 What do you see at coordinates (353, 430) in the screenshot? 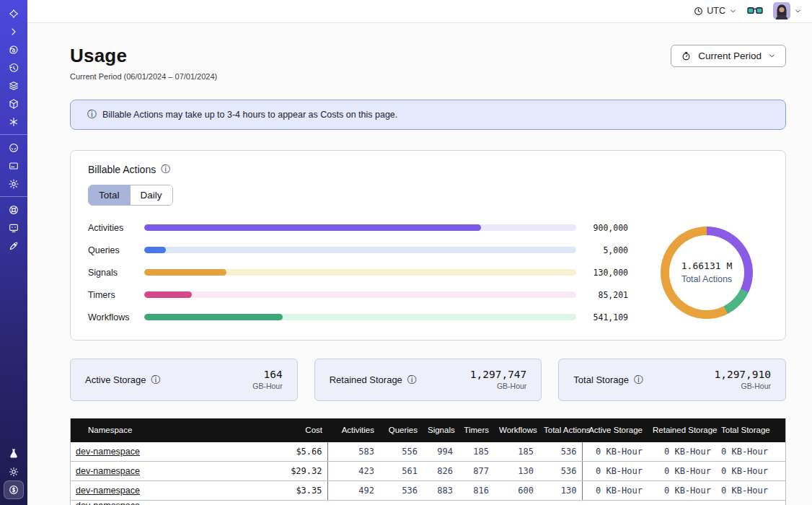
I see `column-header: Activities` at bounding box center [353, 430].